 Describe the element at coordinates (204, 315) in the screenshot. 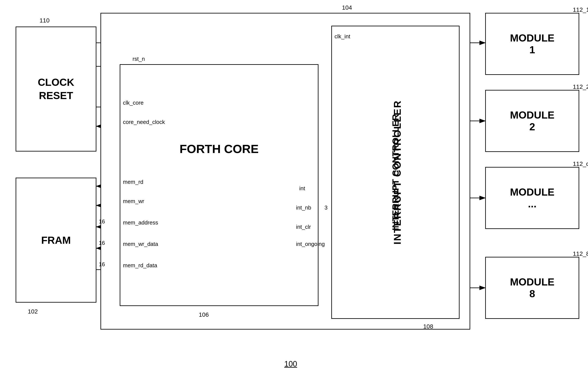

I see `ref-106: 106` at that location.